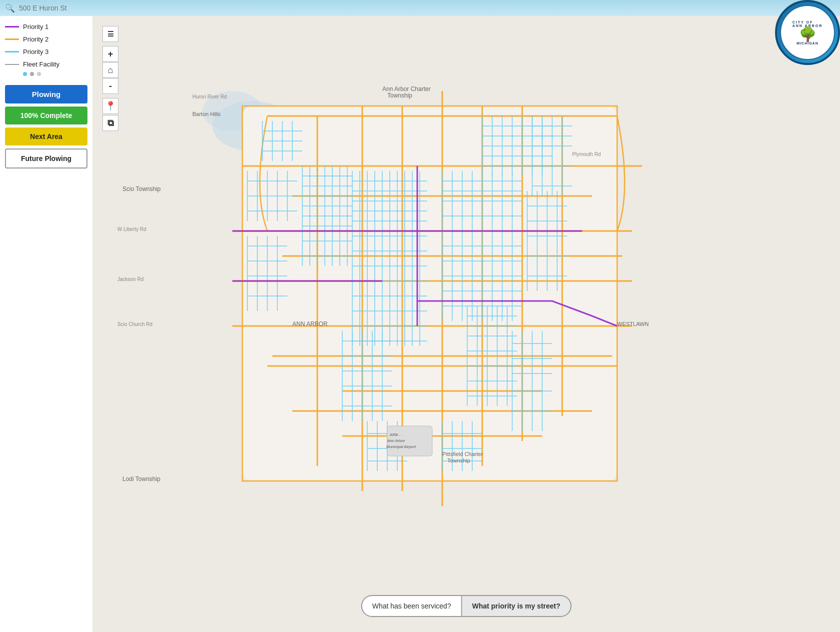  Describe the element at coordinates (110, 86) in the screenshot. I see `zoom-out-button: -` at that location.